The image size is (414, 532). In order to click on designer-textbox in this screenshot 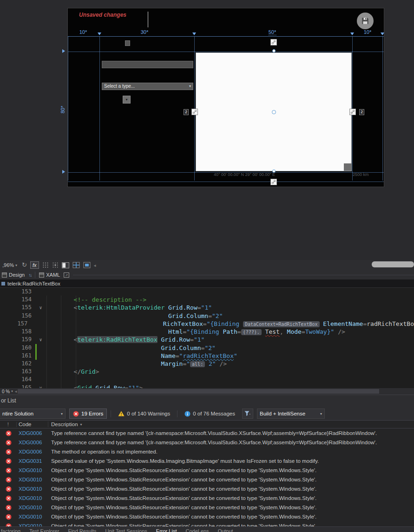, I will do `click(148, 65)`.